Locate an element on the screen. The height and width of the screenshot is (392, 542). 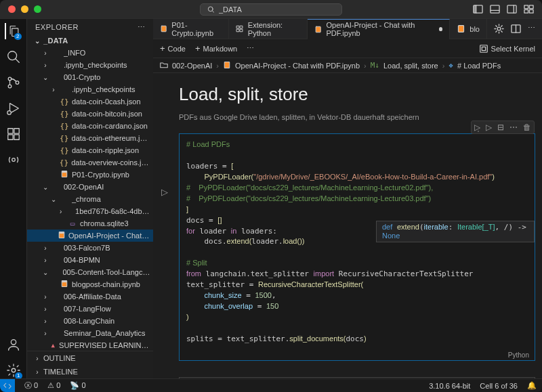
explorer-more: ⋯ is located at coordinates (142, 27).